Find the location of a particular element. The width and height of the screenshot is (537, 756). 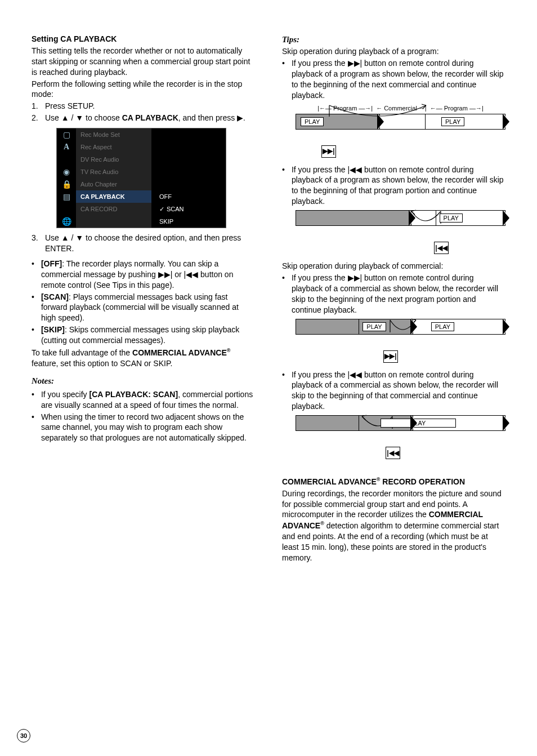

skip-commercial-heading: Skip operation during playback of commer… is located at coordinates (394, 266).